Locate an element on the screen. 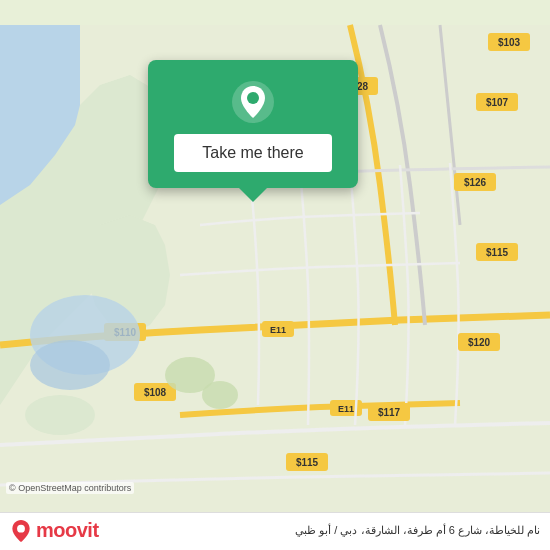 The width and height of the screenshot is (550, 550). svg-text: $108 is located at coordinates (156, 392).